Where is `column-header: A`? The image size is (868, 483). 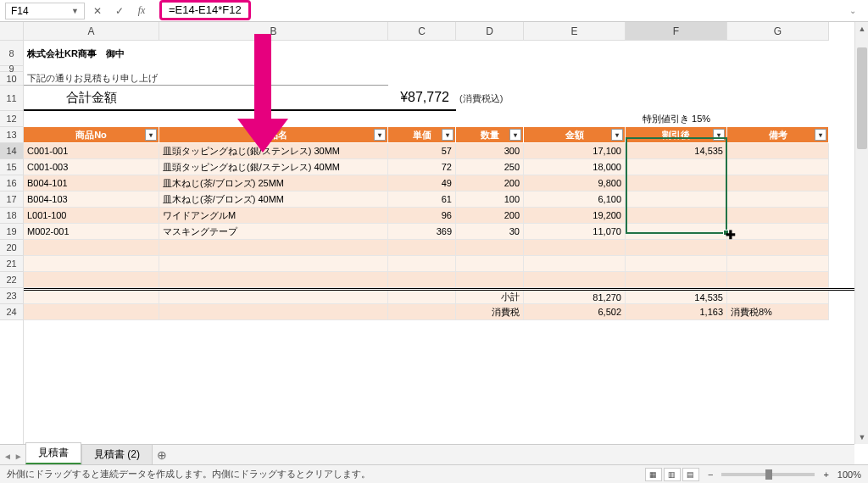
column-header: A is located at coordinates (92, 31).